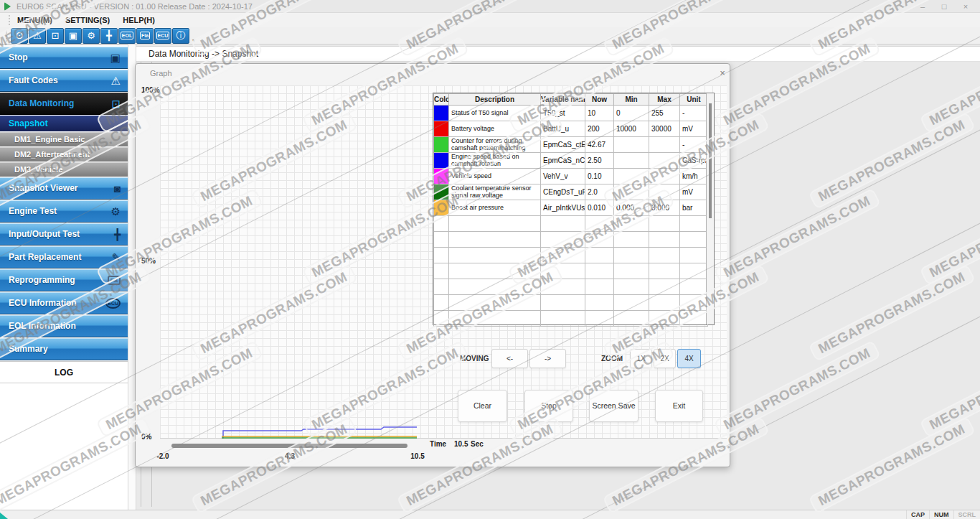  Describe the element at coordinates (113, 303) in the screenshot. I see `ecu-circle-icon: ECU` at that location.